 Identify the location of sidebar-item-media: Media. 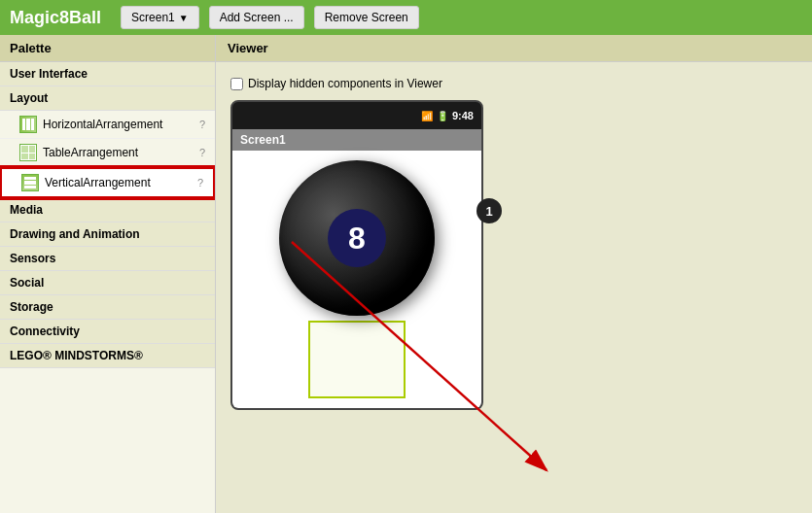
(107, 210).